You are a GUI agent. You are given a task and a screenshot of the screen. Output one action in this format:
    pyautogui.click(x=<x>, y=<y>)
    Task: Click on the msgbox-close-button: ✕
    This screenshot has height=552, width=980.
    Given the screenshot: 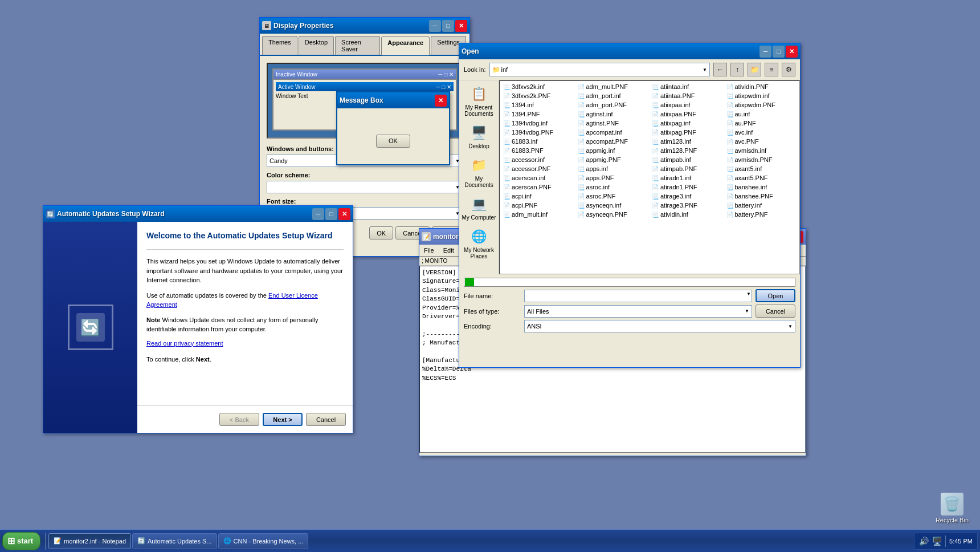 What is the action you would take?
    pyautogui.click(x=441, y=100)
    